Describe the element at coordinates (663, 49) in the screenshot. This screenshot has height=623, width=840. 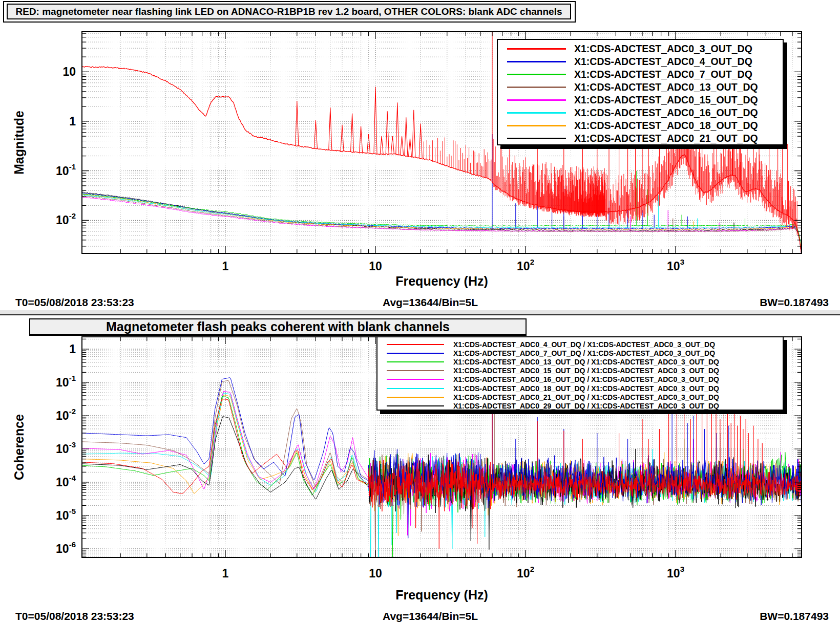
I see `legend-channel-label: X1:CDS-ADCTEST_ADC0_3_OUT_DQ` at that location.